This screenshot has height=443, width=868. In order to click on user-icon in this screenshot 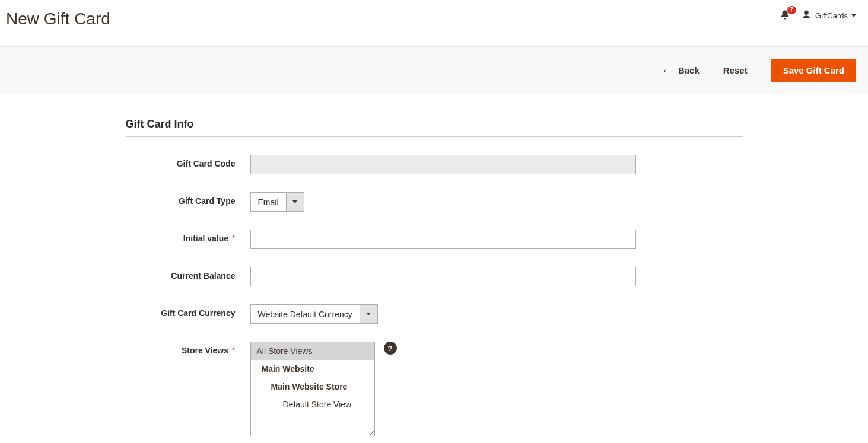, I will do `click(806, 15)`.